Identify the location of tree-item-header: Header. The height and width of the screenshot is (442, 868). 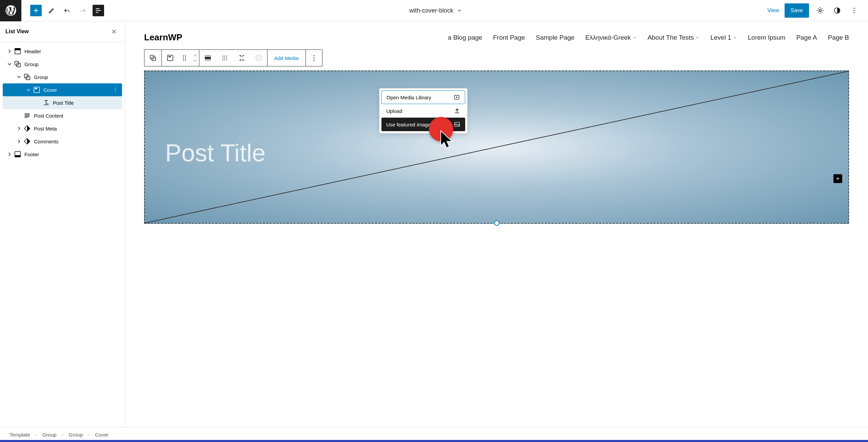
(62, 51).